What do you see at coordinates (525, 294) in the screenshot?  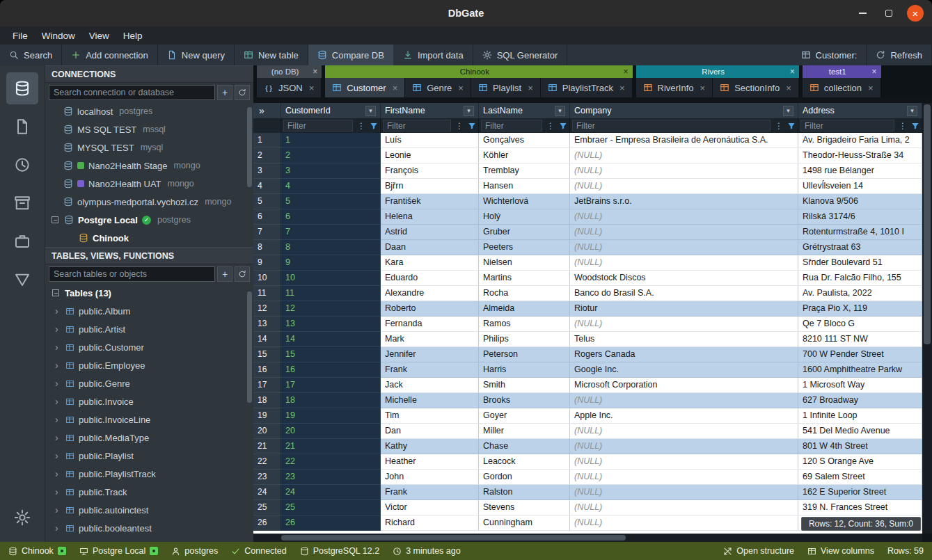 I see `cell: Rocha` at bounding box center [525, 294].